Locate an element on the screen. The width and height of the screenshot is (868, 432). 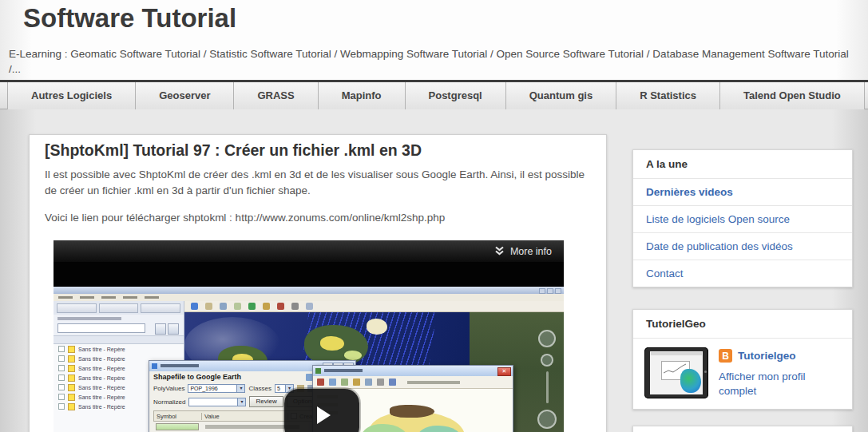
classes-label: Classes is located at coordinates (260, 388).